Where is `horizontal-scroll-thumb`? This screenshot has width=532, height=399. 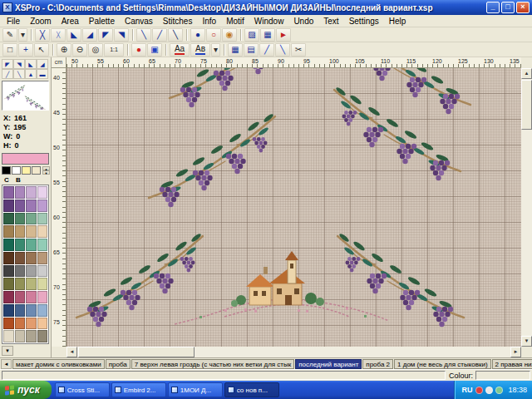
horizontal-scroll-thumb is located at coordinates (136, 352).